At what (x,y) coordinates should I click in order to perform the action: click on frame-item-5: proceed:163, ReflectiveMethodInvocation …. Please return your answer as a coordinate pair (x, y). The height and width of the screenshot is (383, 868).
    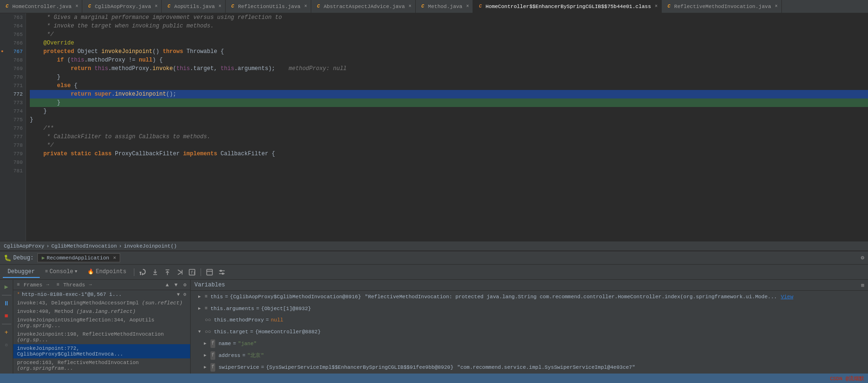
    Looking at the image, I should click on (102, 365).